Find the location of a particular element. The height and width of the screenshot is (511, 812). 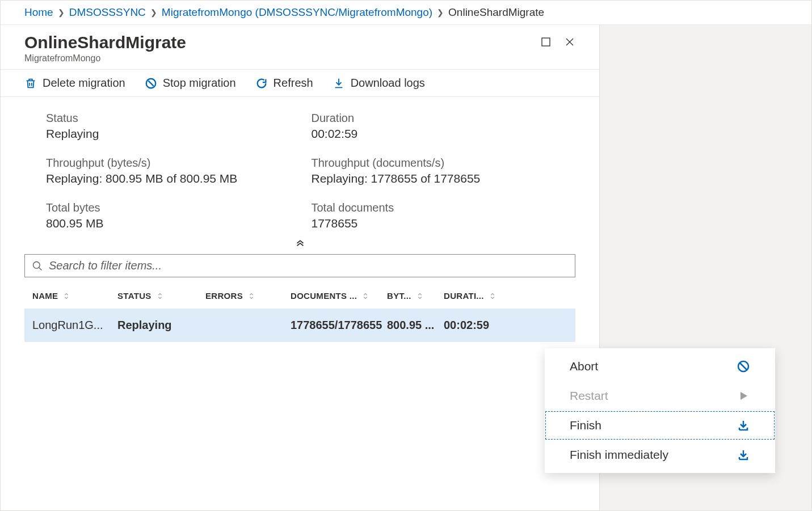

col-errors: ERRORS is located at coordinates (248, 296).